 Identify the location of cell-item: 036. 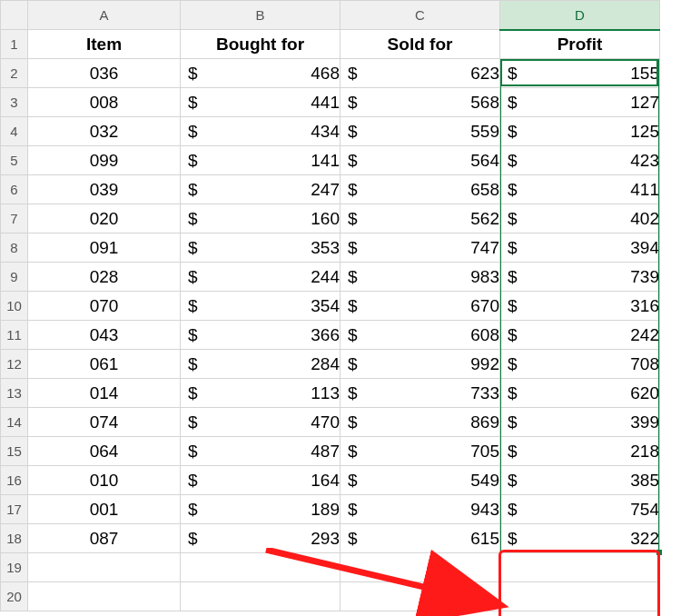
(104, 74).